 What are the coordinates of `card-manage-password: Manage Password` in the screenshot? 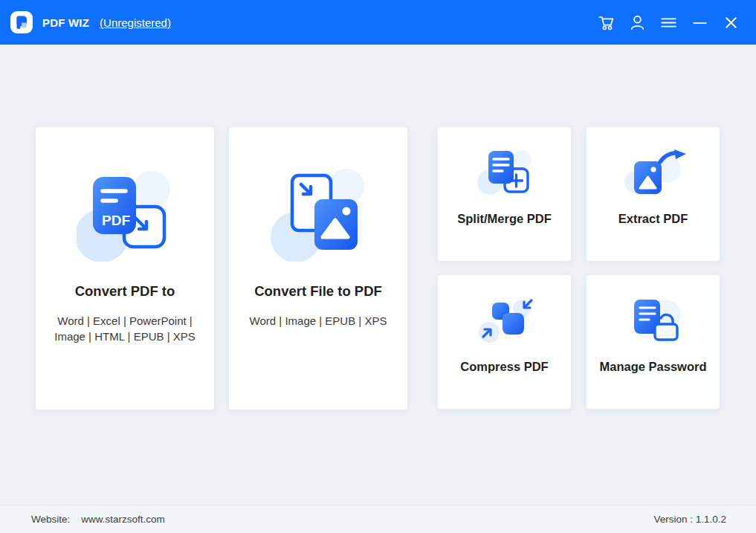 It's located at (653, 342).